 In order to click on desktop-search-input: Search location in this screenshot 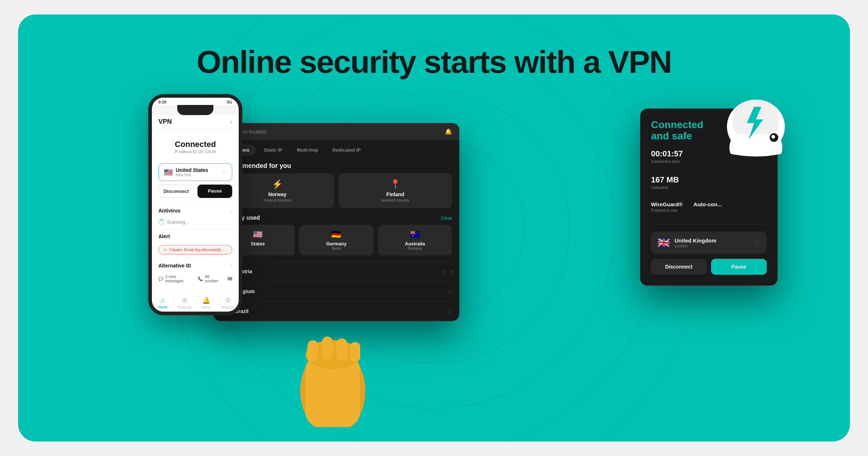, I will do `click(336, 132)`.